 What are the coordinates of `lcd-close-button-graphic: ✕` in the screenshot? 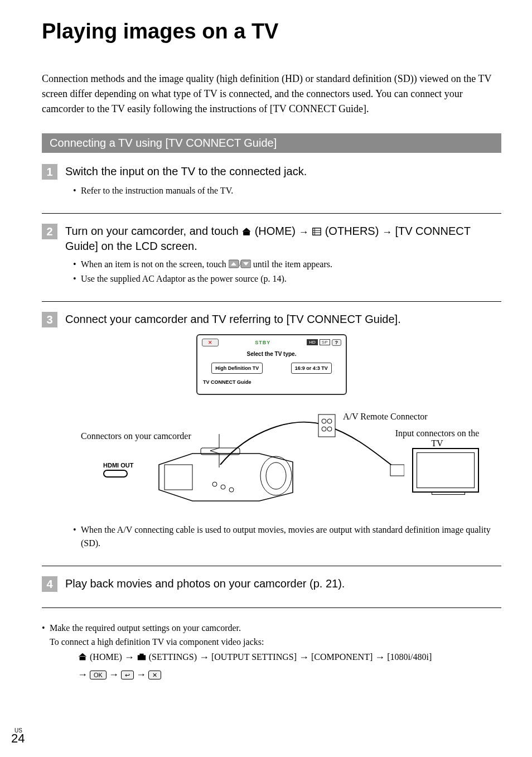 It's located at (210, 343).